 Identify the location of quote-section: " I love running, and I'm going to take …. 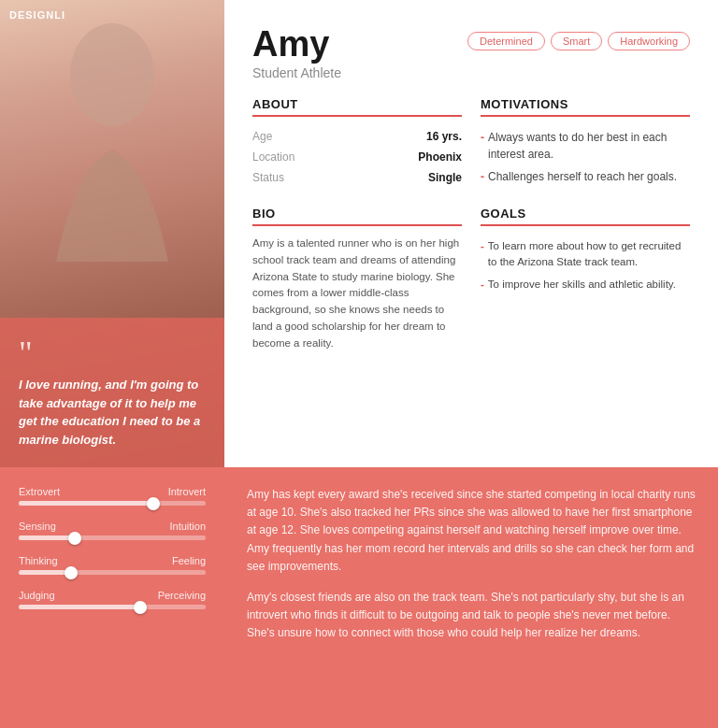
(112, 393).